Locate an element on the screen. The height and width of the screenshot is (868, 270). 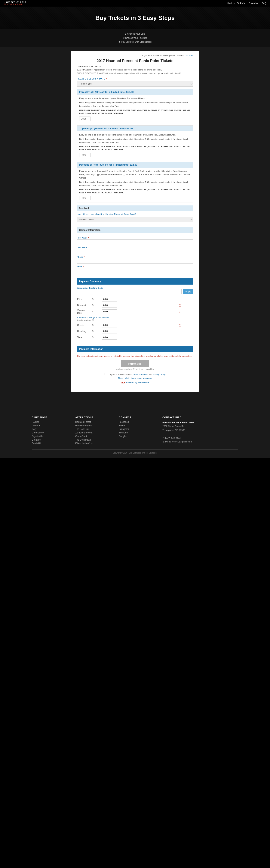
footer-attr-dark-trail: The Dark Trail is located at coordinates (94, 429).